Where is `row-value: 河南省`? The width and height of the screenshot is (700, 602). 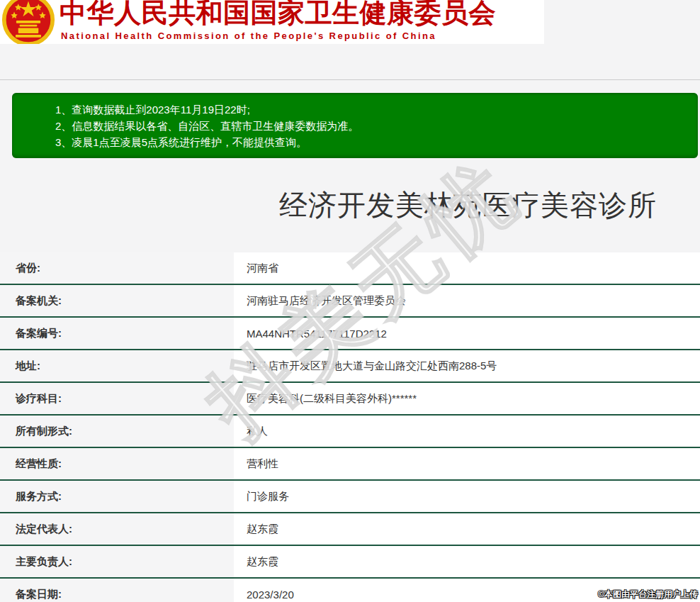 row-value: 河南省 is located at coordinates (467, 268).